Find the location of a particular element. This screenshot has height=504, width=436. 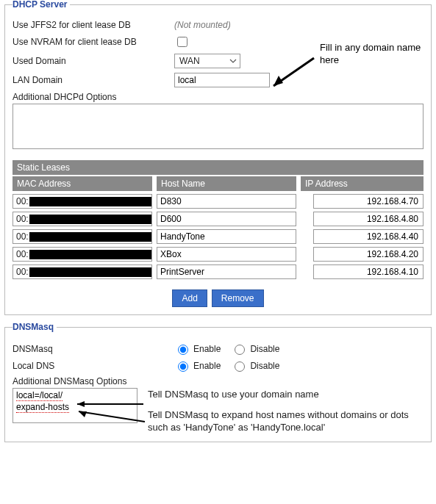

dnsmasq-disable-option: Disable is located at coordinates (255, 348).